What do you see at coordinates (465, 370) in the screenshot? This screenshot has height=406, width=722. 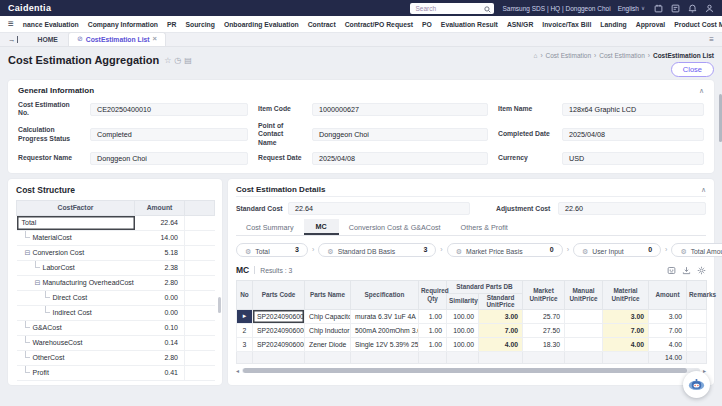 I see `scrollbar-thumb` at bounding box center [465, 370].